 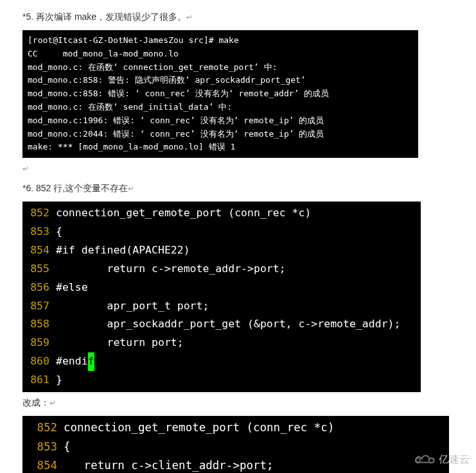 What do you see at coordinates (441, 460) in the screenshot?
I see `watermark: 亿速云` at bounding box center [441, 460].